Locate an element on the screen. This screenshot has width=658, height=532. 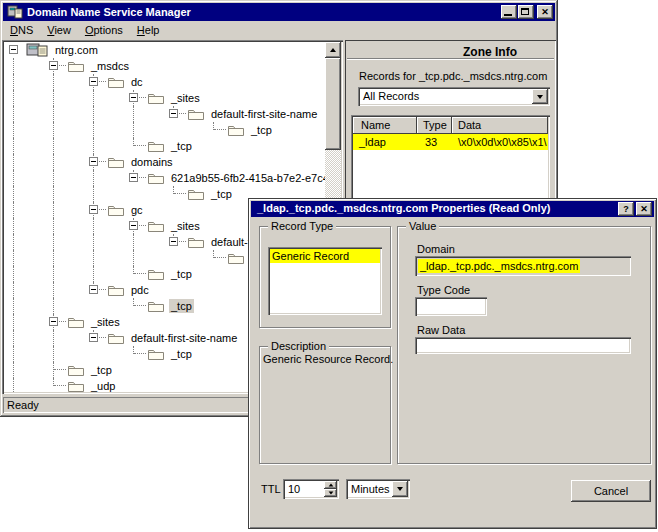
record-cell: _ldap is located at coordinates (385, 142).